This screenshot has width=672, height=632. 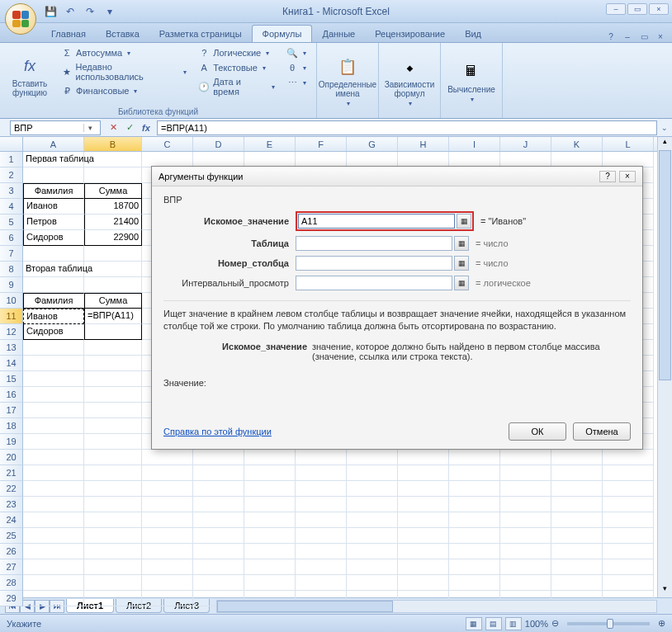 What do you see at coordinates (218, 432) in the screenshot?
I see `dialog-help-link: Справка по этой функции` at bounding box center [218, 432].